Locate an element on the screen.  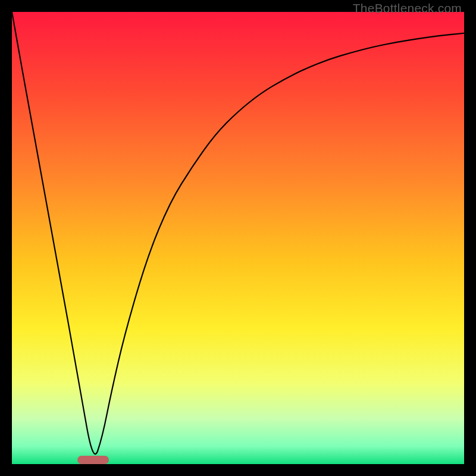
watermark-text: TheBottleneck.com is located at coordinates (407, 8).